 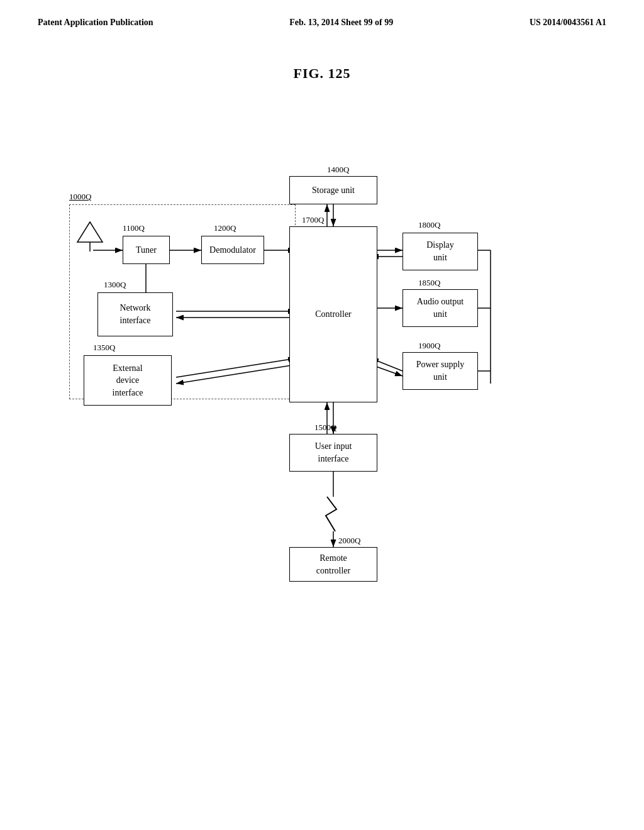 I want to click on label-1850q: 1850Q, so click(x=429, y=283).